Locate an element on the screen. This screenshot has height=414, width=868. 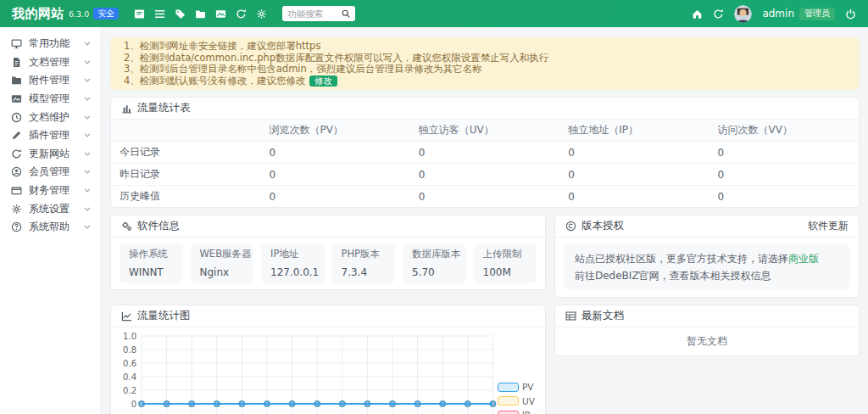
role-badge: 管理员 is located at coordinates (817, 14).